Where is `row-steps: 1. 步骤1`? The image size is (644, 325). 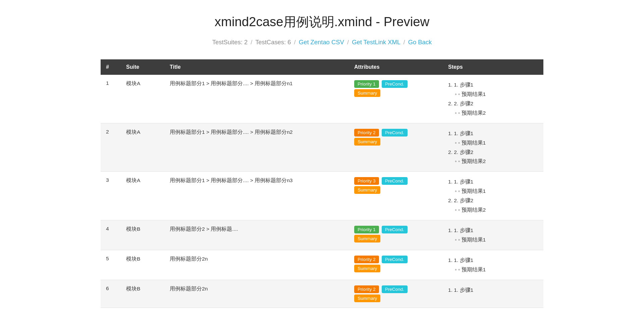
row-steps: 1. 步骤1 is located at coordinates (493, 294).